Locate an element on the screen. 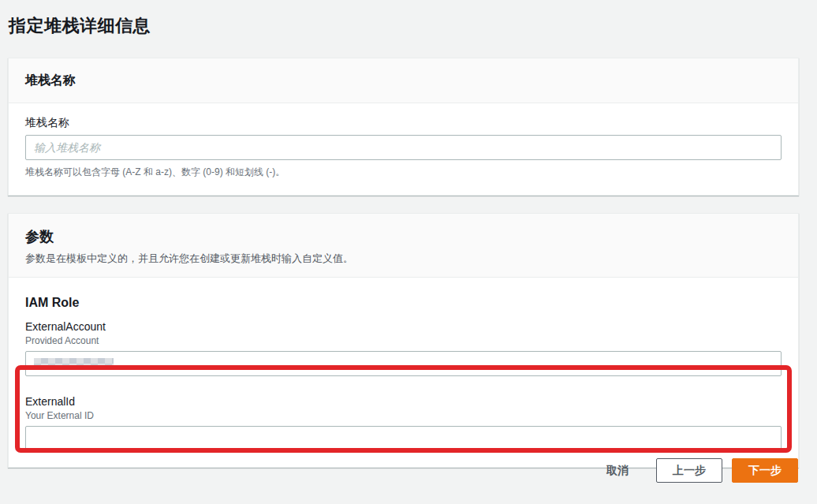 This screenshot has width=817, height=504. external-account-label: ExternalAccount is located at coordinates (404, 327).